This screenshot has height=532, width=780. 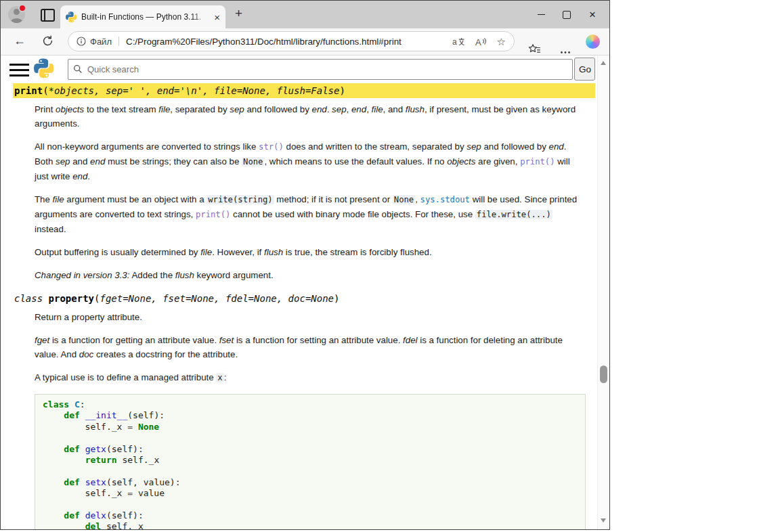 I want to click on doc-link: sys.stdout, so click(x=446, y=200).